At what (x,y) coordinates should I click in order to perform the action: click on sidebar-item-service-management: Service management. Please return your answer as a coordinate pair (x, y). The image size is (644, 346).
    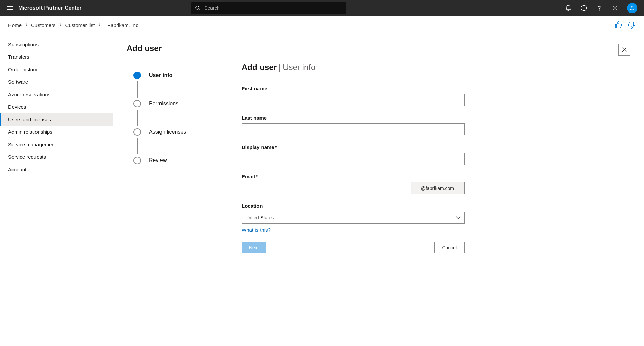
    Looking at the image, I should click on (56, 145).